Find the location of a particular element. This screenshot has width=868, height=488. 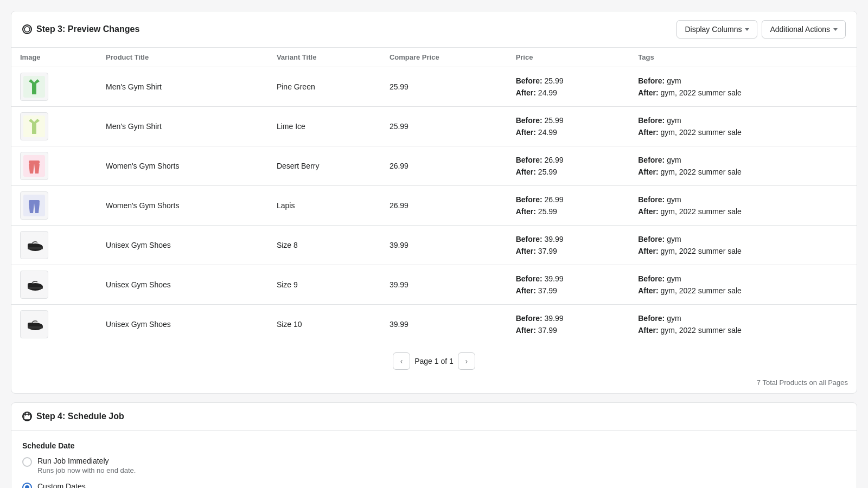

price-cell: Before: 39.99 After: 37.99 is located at coordinates (569, 285).